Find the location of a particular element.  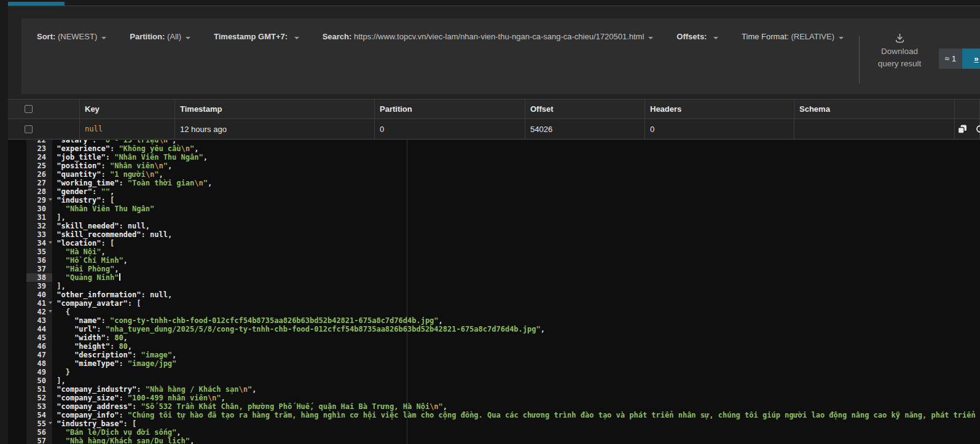

line-number: 33 is located at coordinates (39, 235).